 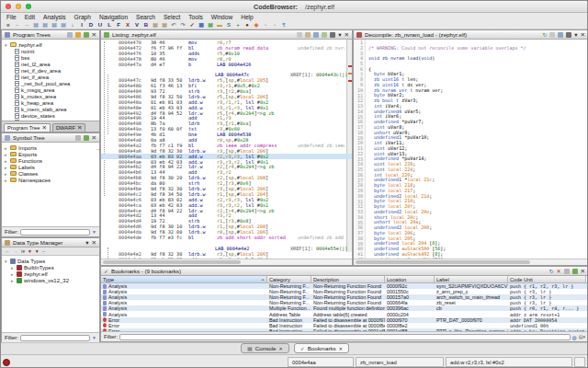 I want to click on next-range-icon: ▤, so click(x=63, y=26).